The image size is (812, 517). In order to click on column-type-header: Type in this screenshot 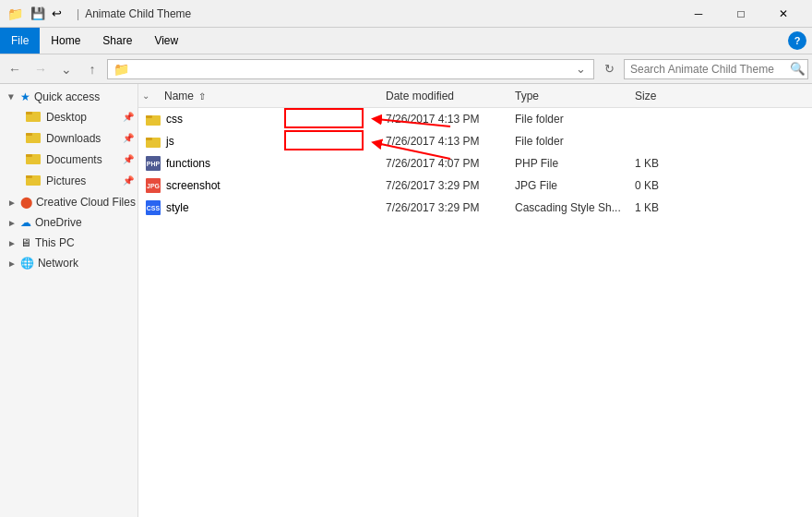, I will do `click(575, 96)`.